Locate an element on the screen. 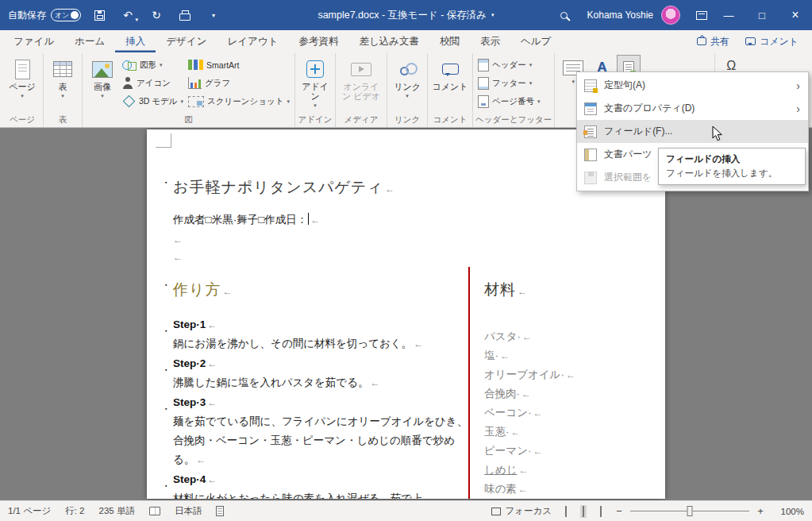 This screenshot has height=521, width=812. document-byline: 作成者□米黒·舞子□作成日：← is located at coordinates (246, 220).